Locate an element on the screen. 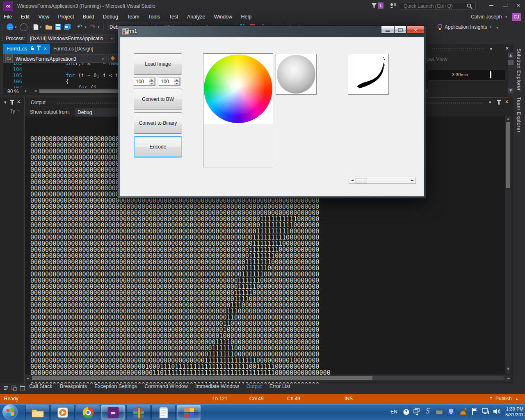 The image size is (525, 420). navigate-back-caret-icon: ▾ is located at coordinates (16, 27).